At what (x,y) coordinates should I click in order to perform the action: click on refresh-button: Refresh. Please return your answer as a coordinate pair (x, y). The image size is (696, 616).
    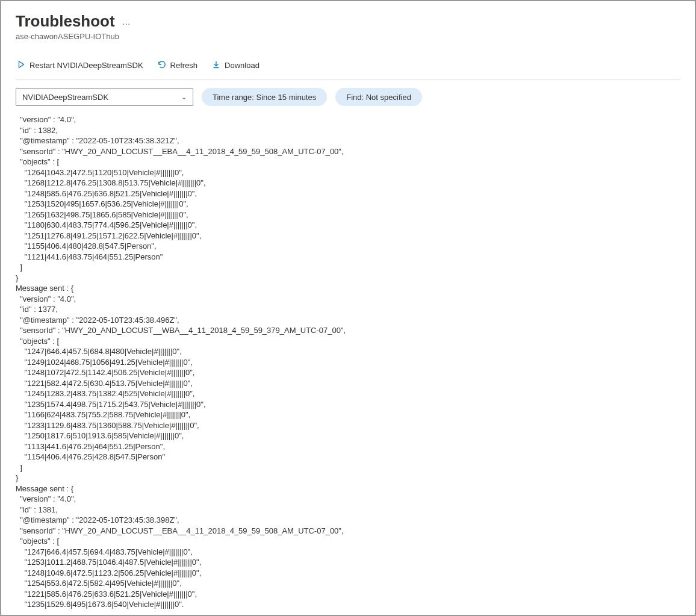
    Looking at the image, I should click on (178, 65).